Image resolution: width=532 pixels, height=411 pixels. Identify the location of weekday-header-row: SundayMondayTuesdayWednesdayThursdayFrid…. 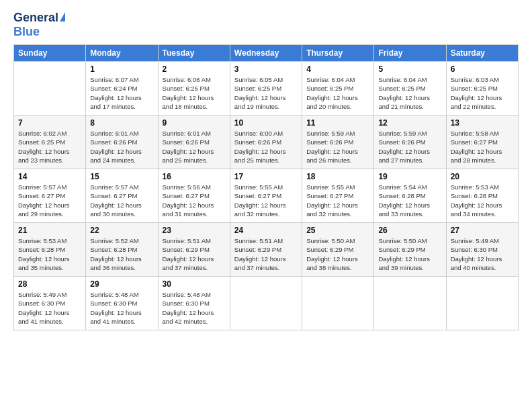
(266, 54).